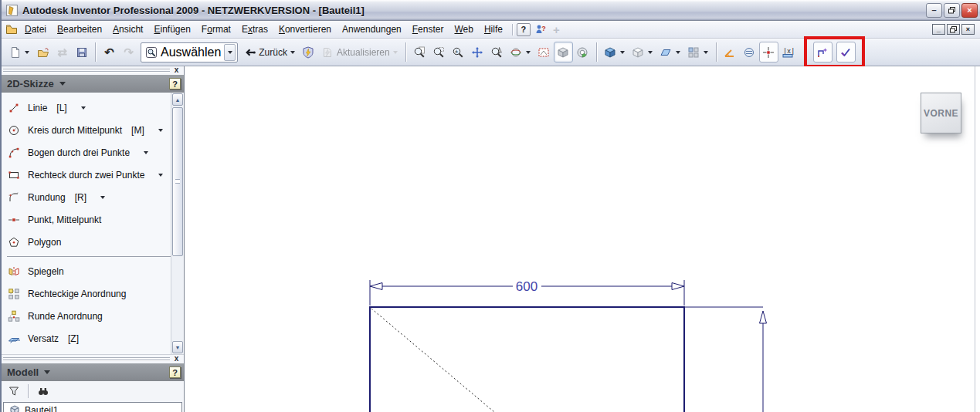 The width and height of the screenshot is (980, 412). Describe the element at coordinates (82, 52) in the screenshot. I see `save-button` at that location.